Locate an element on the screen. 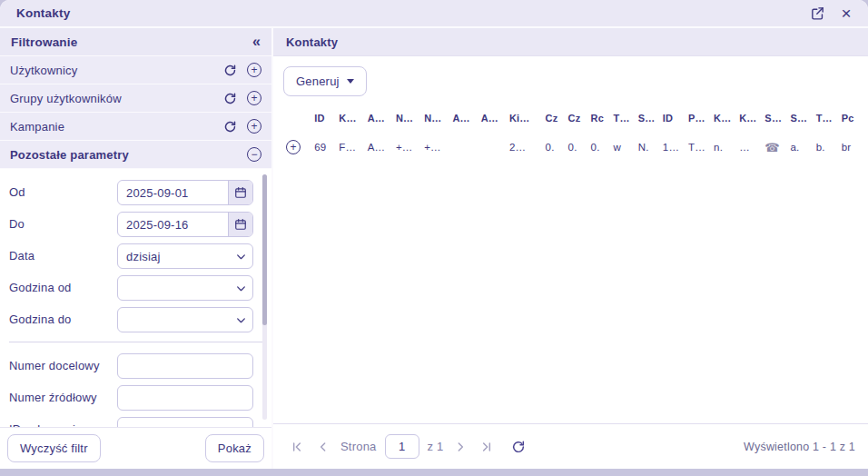 The image size is (868, 476). results-summary: Wyświetlono 1 - 1 z 1 is located at coordinates (799, 447).